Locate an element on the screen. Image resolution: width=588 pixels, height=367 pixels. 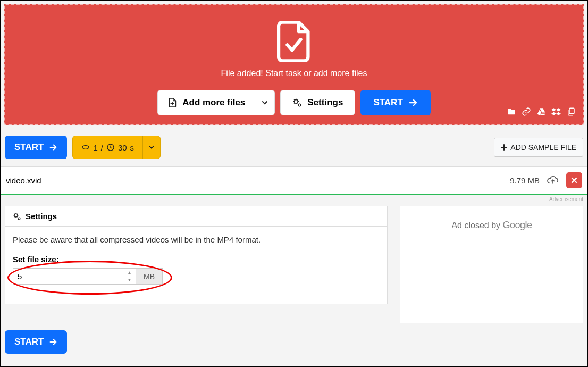
filesize-unit: MB is located at coordinates (149, 277).